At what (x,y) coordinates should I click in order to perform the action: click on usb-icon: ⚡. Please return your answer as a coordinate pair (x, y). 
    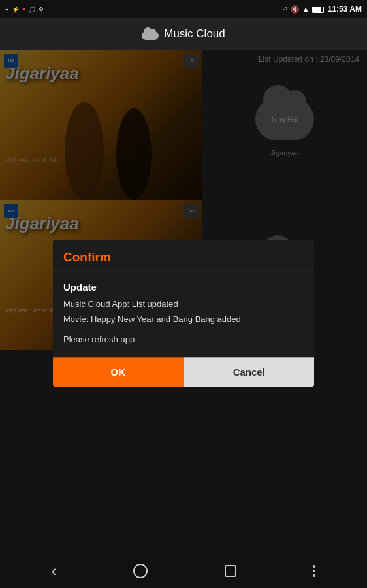
    Looking at the image, I should click on (16, 9).